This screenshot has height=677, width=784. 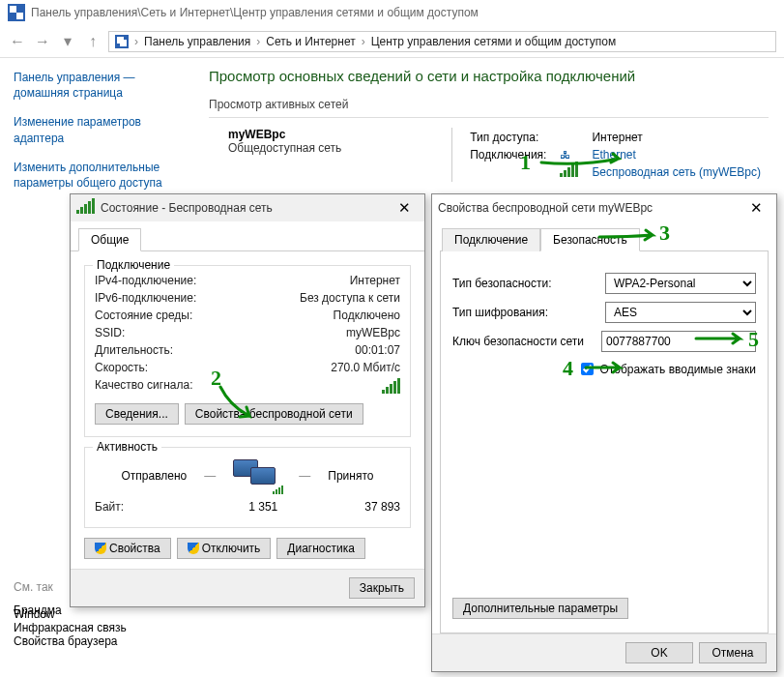 What do you see at coordinates (588, 369) in the screenshot?
I see `show-chars-checkbox` at bounding box center [588, 369].